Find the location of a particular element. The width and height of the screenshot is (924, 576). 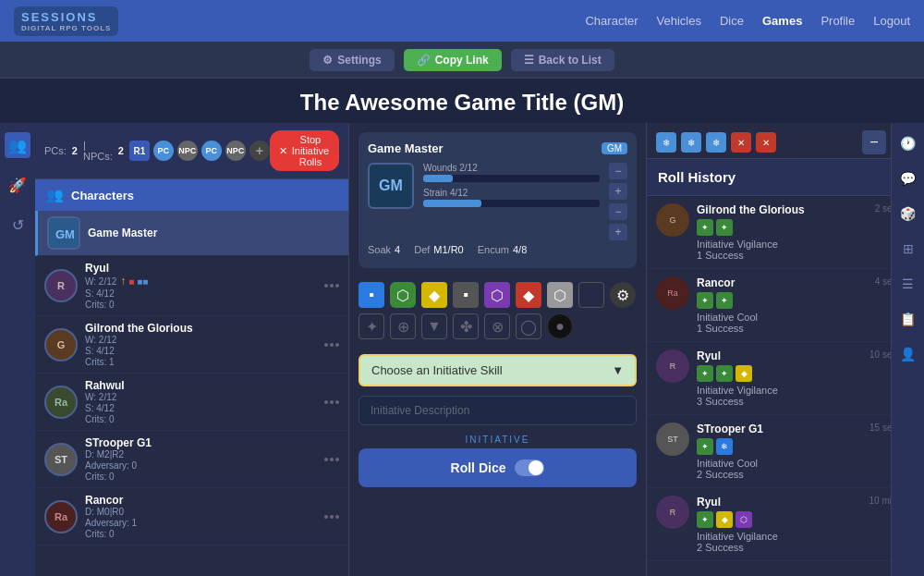

nav-vehicles: Vehicles is located at coordinates (679, 20).